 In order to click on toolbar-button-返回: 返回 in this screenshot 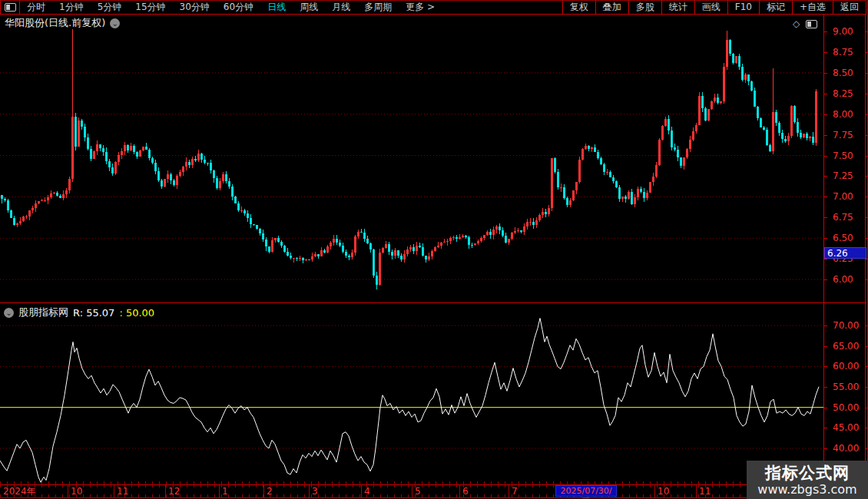, I will do `click(850, 8)`.